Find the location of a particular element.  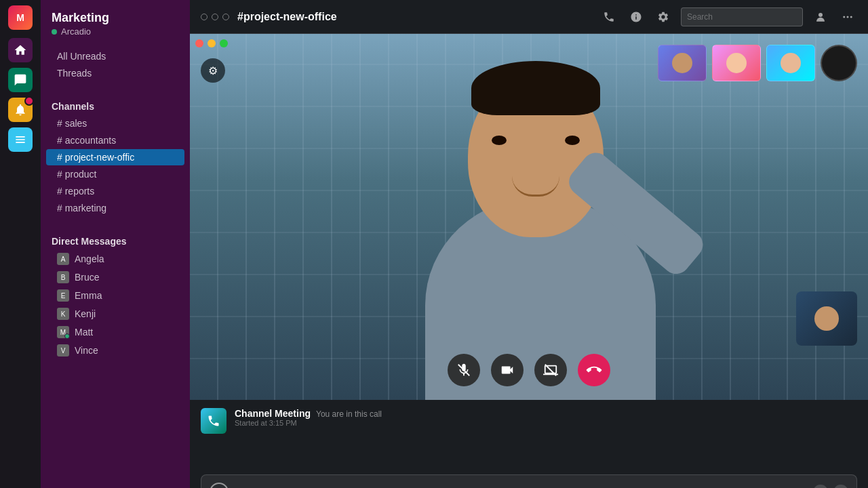

settings-icon is located at coordinates (663, 17).